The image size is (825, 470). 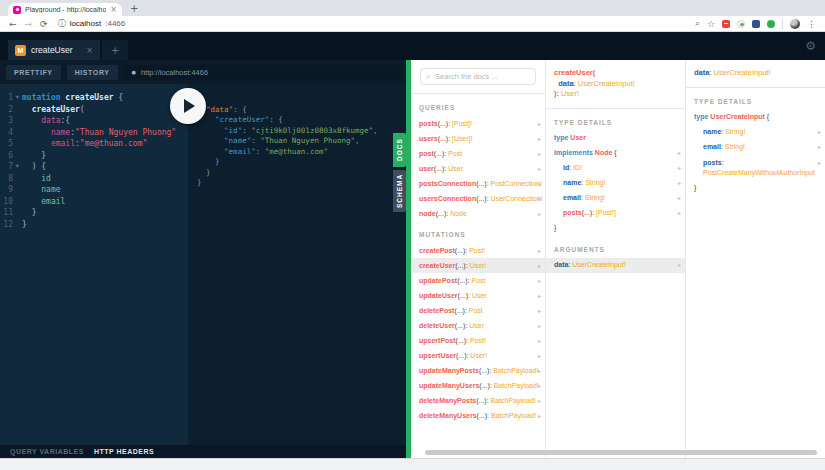 I want to click on response-line: "name": "Thuan Nguyen Phuong",, so click(x=297, y=142).